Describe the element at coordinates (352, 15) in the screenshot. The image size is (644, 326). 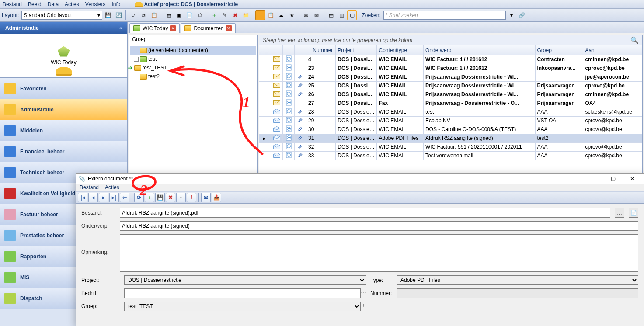
I see `layout3-icon: ▢` at that location.